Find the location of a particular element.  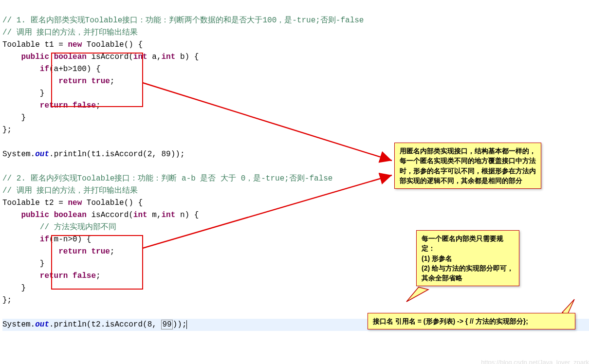

code-line: Toolable t2 = new Toolable() { is located at coordinates (73, 203).